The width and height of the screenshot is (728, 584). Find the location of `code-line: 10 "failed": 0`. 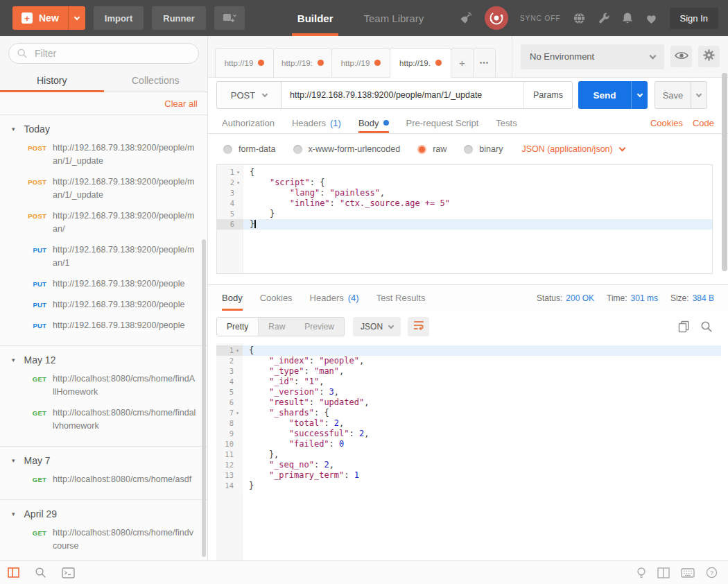

code-line: 10 "failed": 0 is located at coordinates (469, 444).